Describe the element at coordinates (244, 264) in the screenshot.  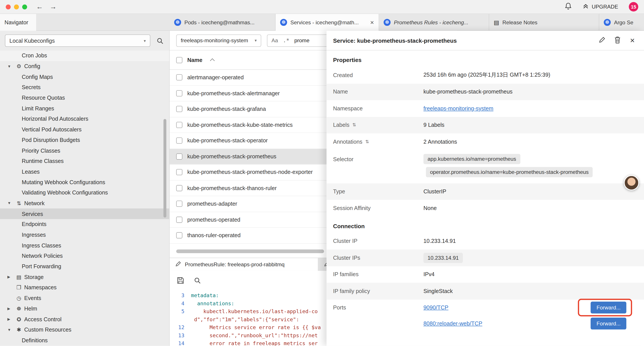
I see `dock-tab-prometheusrule: PrometheusRule: freeleaps-prod-rabbitmq` at that location.